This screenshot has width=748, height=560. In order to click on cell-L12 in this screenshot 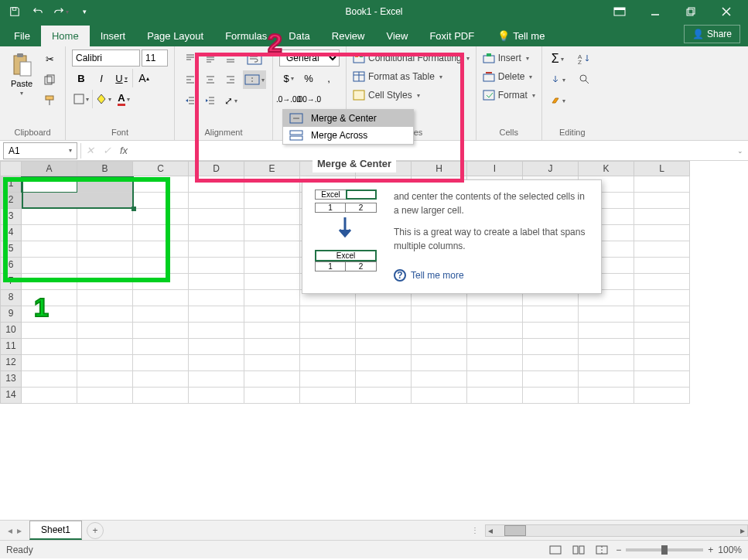, I will do `click(662, 364)`.